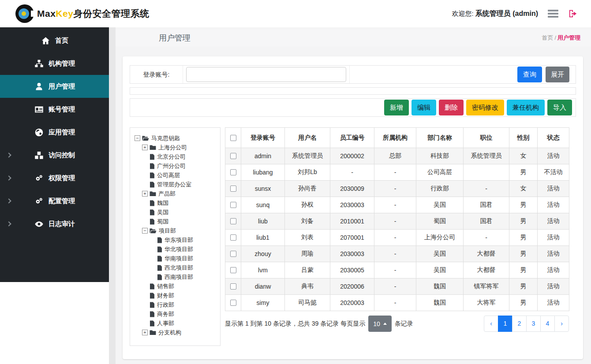  Describe the element at coordinates (175, 221) in the screenshot. I see `tree-node: 蜀国` at that location.